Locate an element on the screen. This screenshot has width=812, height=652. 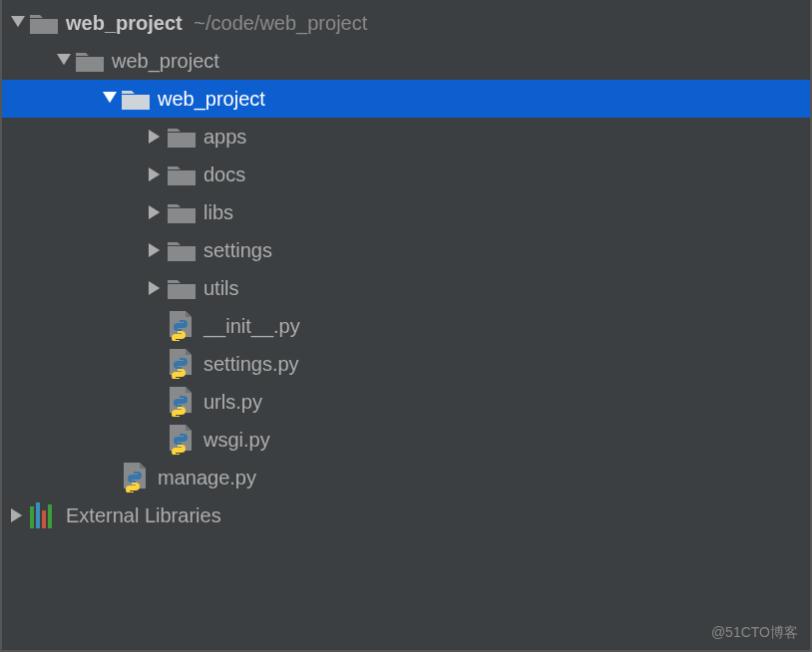
watermark: @51CTO博客 is located at coordinates (754, 633).